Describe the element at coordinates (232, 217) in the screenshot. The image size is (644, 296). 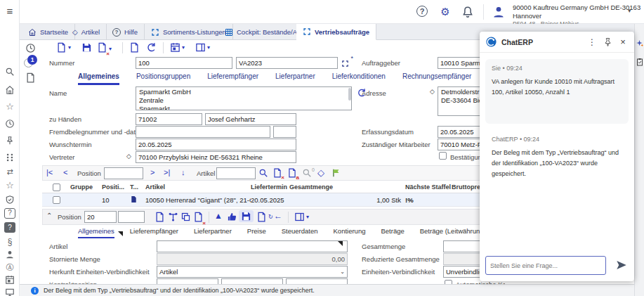
I see `approve-thumb-icon` at that location.